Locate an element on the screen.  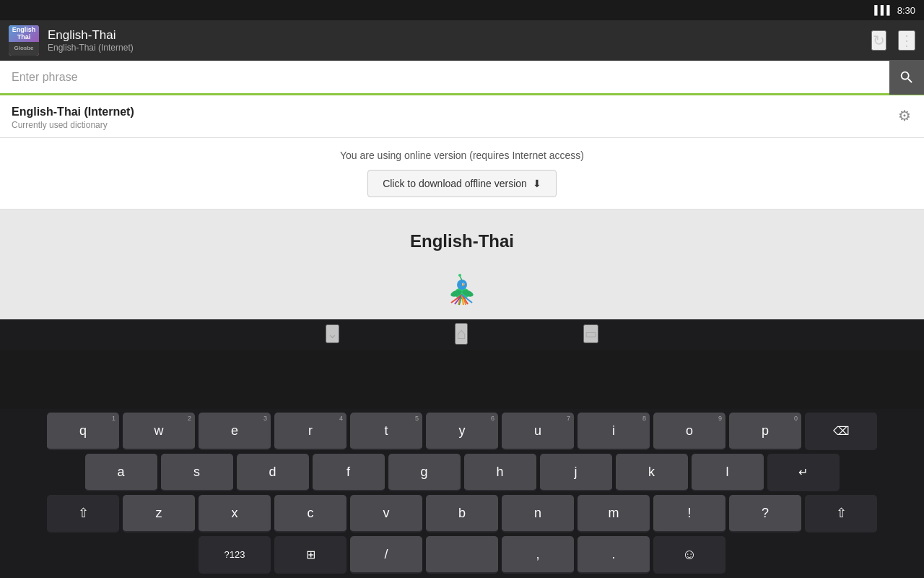
key-settings-toggle: ⊞ is located at coordinates (310, 555).